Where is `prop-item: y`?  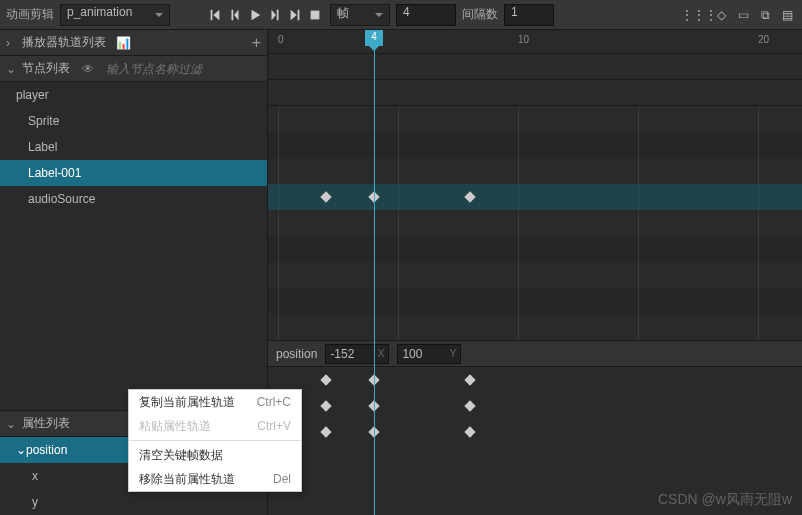
prop-item: y is located at coordinates (134, 502).